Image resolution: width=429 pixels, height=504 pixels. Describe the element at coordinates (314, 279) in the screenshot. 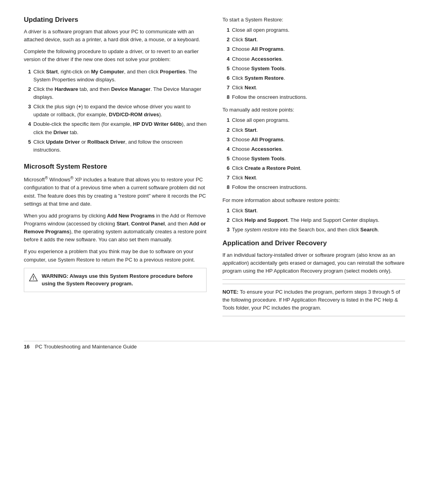

I see `divider-top` at that location.